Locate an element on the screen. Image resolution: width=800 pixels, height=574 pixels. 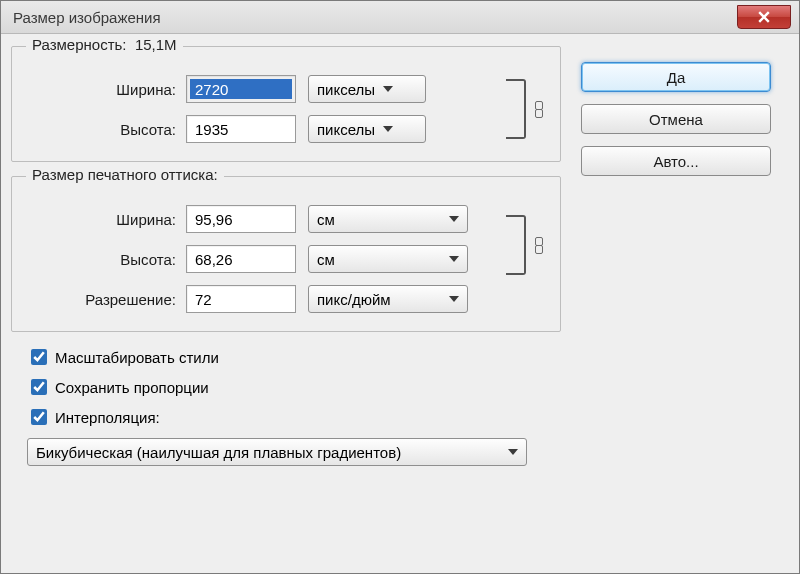
document-size-legend: Размер печатного оттиска: is located at coordinates (125, 174).